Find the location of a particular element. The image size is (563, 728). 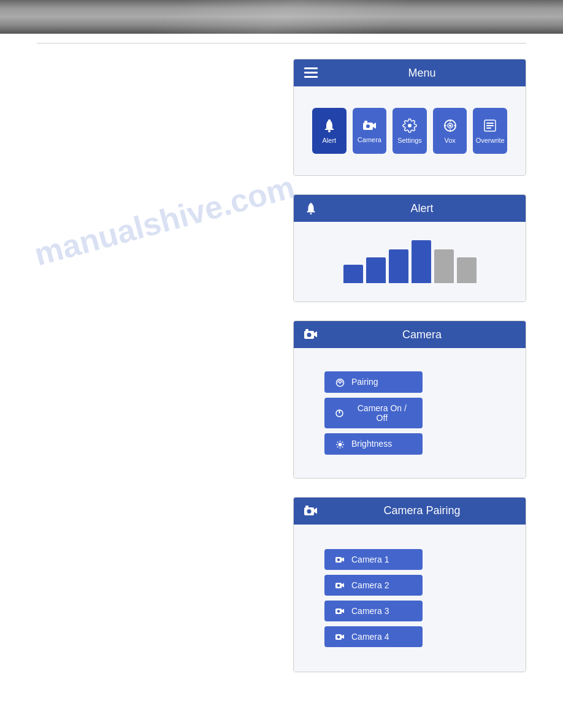

vox-target-icon is located at coordinates (450, 125).